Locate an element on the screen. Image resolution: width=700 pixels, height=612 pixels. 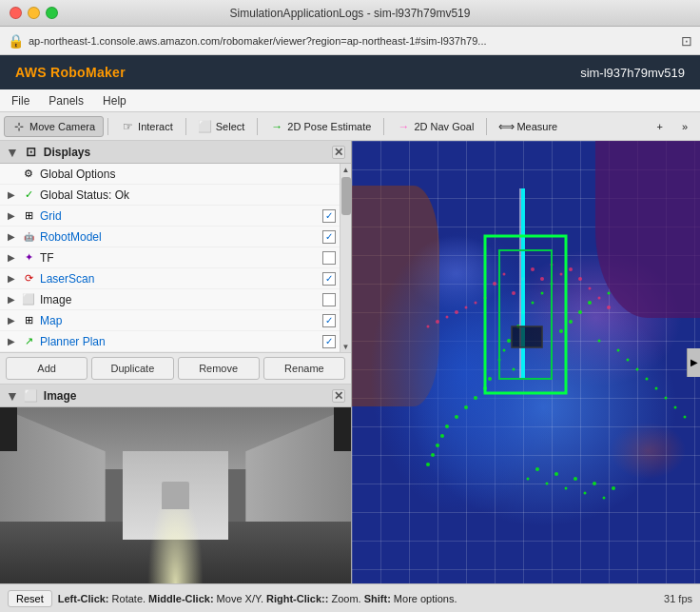
maximize-button is located at coordinates (51, 13).